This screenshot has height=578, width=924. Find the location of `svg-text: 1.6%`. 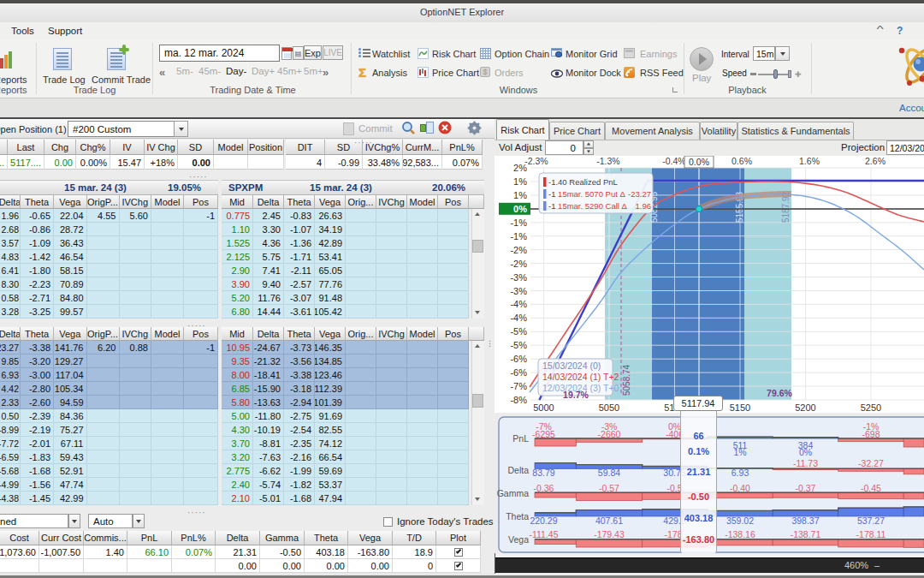

svg-text: 1.6% is located at coordinates (809, 161).